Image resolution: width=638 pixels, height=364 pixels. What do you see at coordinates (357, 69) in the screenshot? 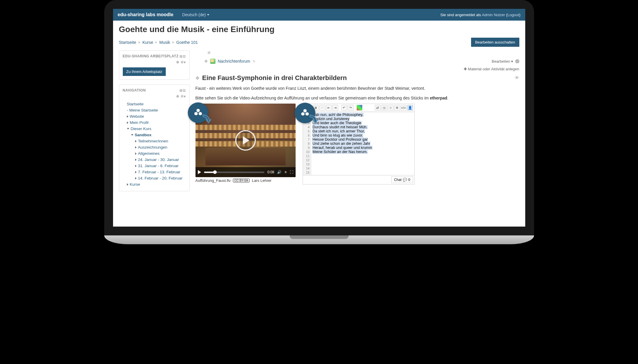
I see `add-activity-link: ✚ Material oder Aktivität anlegen` at bounding box center [357, 69].